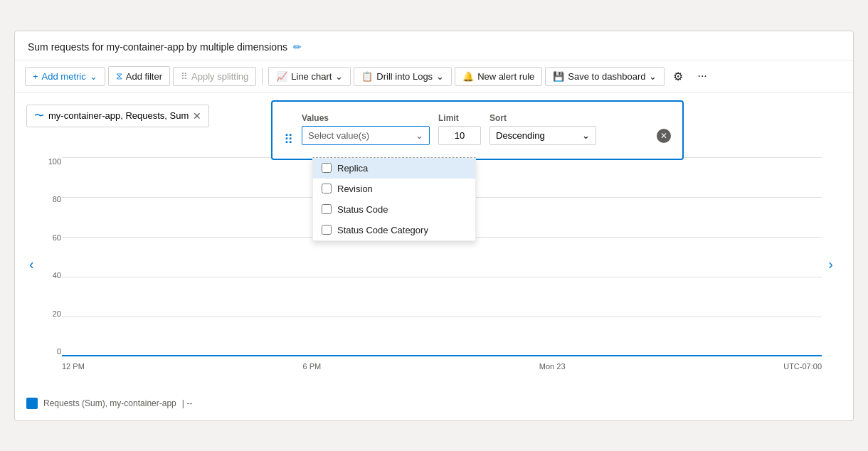  Describe the element at coordinates (434, 46) in the screenshot. I see `title-bar: Sum requests for my-container-app by mul…` at that location.